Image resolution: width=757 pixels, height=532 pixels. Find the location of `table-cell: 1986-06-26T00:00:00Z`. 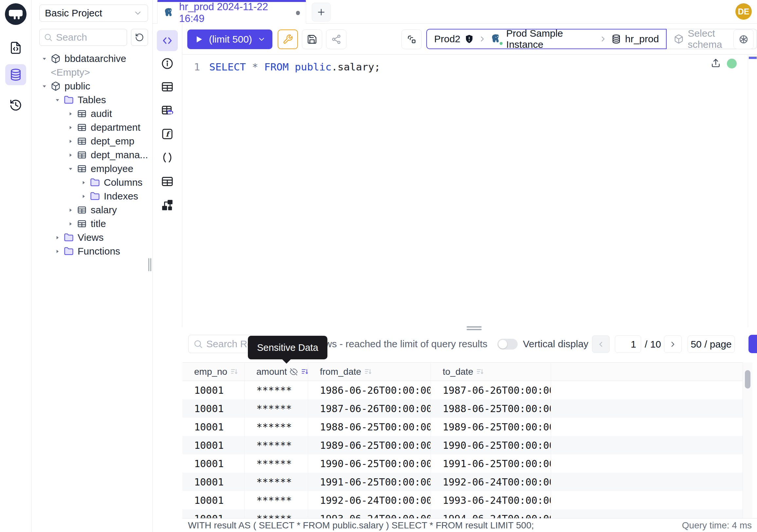

table-cell: 1986-06-26T00:00:00Z is located at coordinates (369, 390).